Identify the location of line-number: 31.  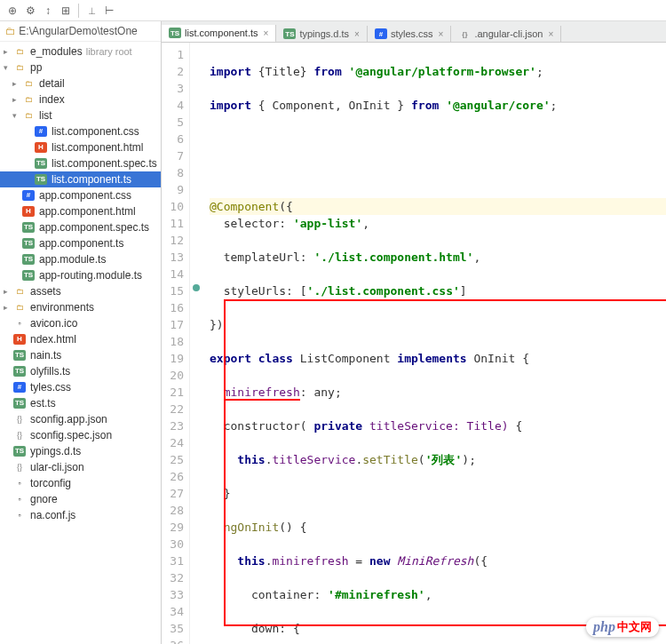
(172, 561).